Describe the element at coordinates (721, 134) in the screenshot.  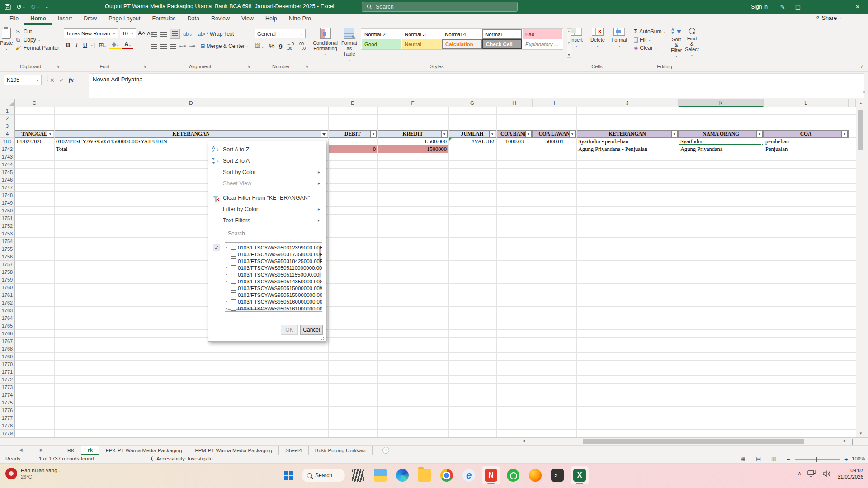
I see `table-header-nama-orang-K: NAMA ORANG▾` at that location.